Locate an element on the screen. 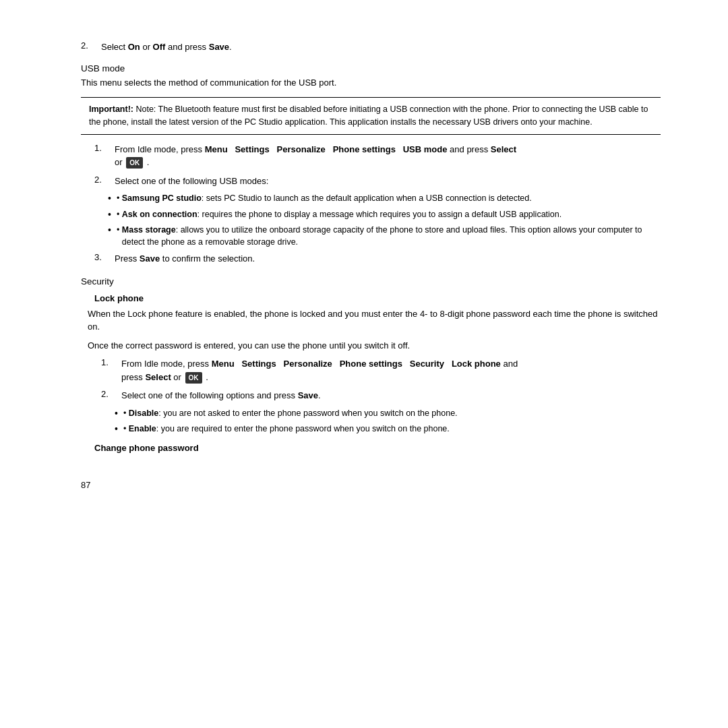 The height and width of the screenshot is (728, 728). lock-step2-label: 2. is located at coordinates (111, 396).